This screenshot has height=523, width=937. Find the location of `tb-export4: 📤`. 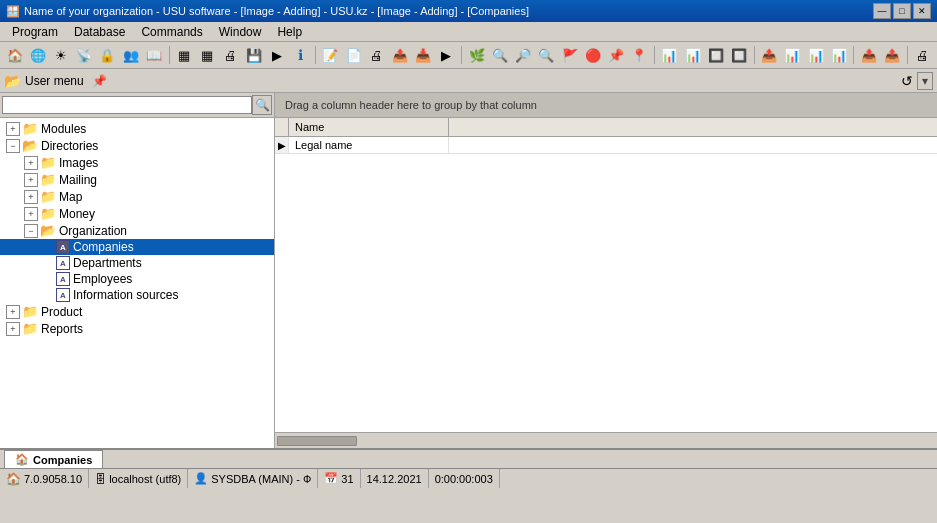

tb-export4: 📤 is located at coordinates (892, 55).